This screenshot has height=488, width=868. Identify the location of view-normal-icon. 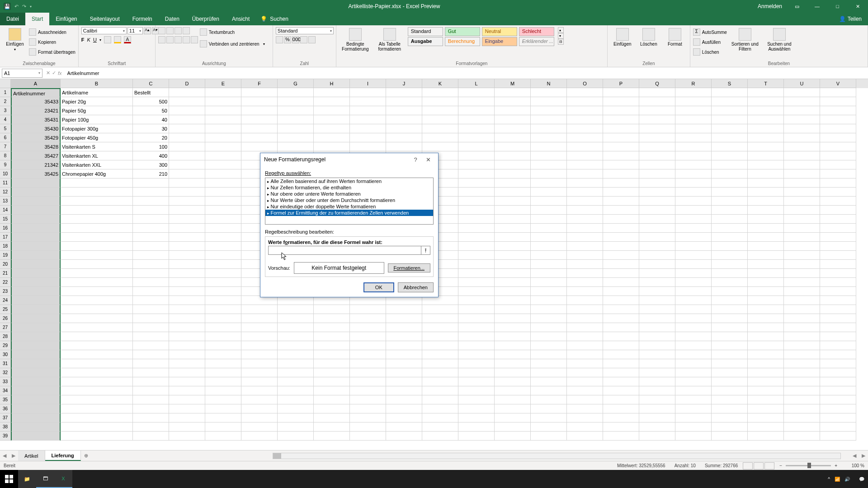
(748, 466).